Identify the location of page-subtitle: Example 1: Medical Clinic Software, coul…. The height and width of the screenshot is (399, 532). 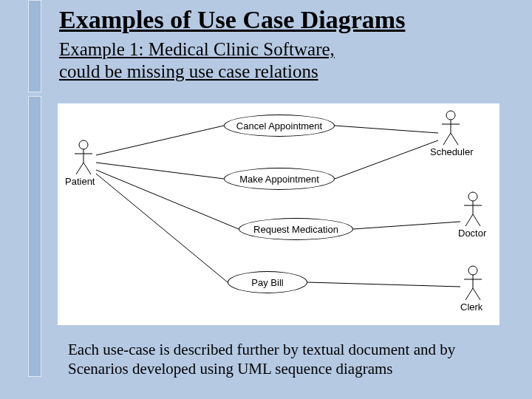
(197, 61).